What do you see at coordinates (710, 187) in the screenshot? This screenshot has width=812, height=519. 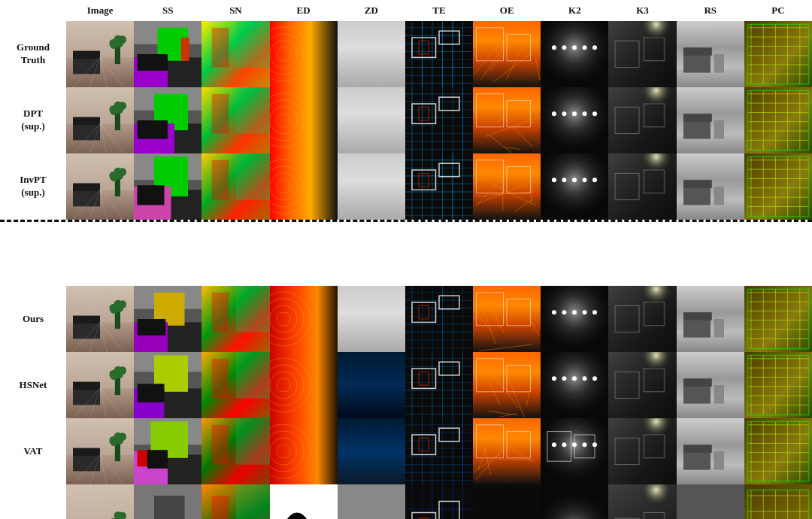 I see `cell-invpt-rs` at bounding box center [710, 187].